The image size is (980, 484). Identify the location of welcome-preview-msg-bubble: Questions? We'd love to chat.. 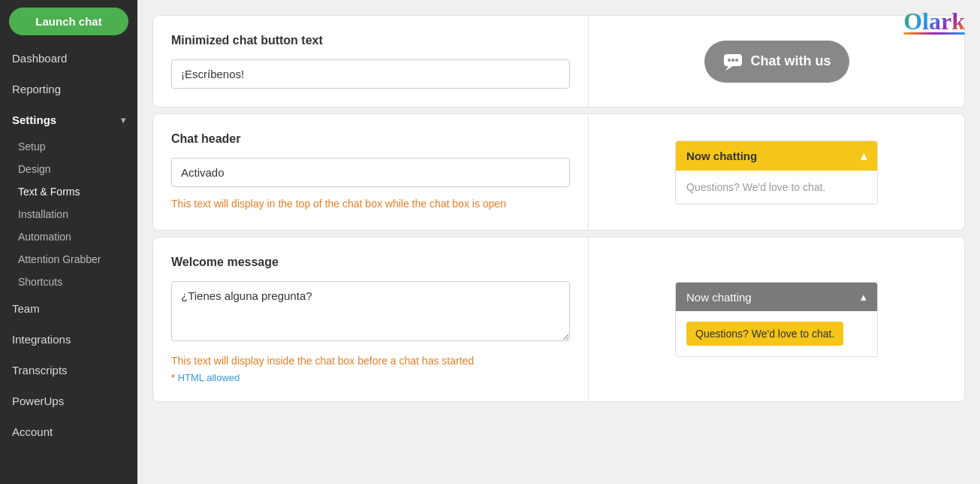
(764, 334).